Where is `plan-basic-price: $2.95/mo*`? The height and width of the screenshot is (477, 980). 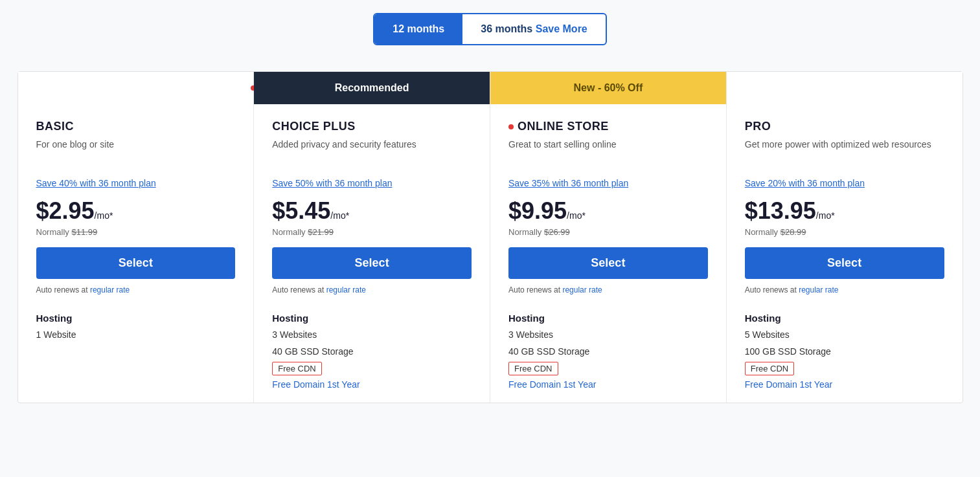
plan-basic-price: $2.95/mo* is located at coordinates (136, 211).